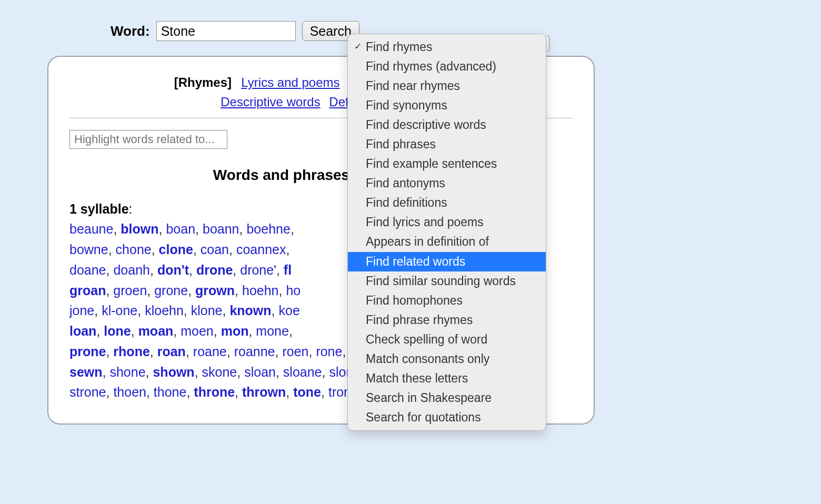  I want to click on rhyme-word: strone, so click(87, 392).